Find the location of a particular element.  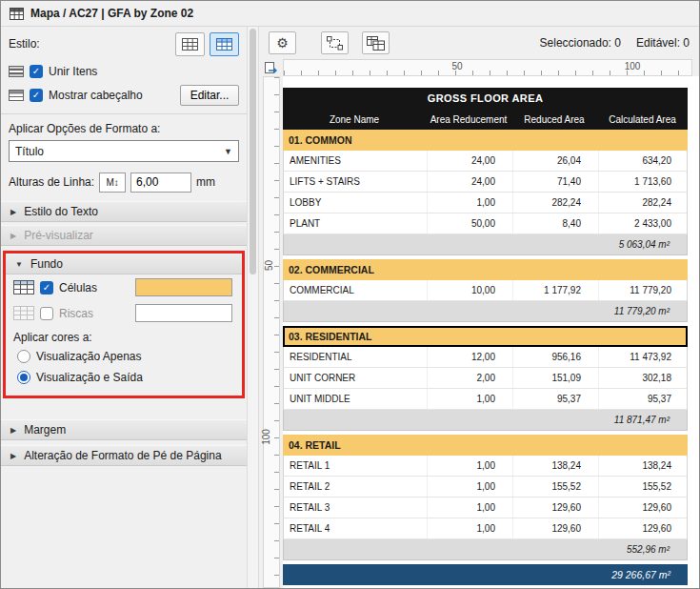

edit-header-button: Editar... is located at coordinates (210, 95).